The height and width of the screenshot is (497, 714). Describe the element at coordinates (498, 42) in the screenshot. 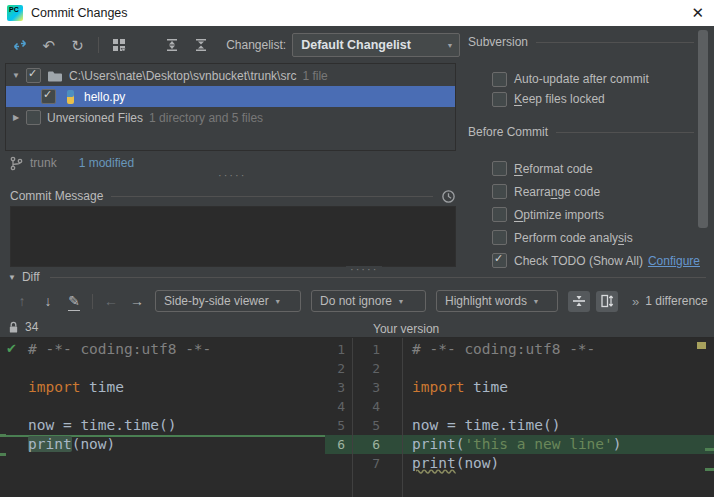

I see `subversion-title: Subversion` at that location.